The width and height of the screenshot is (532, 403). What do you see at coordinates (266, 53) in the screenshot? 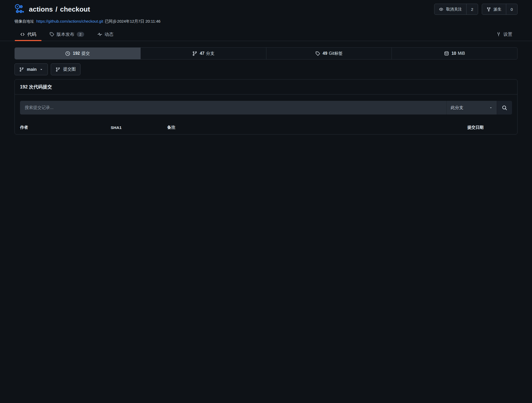
I see `repo-stats-bar: 192 提交 47 分支 49 Git标签 10 MiB` at bounding box center [266, 53].